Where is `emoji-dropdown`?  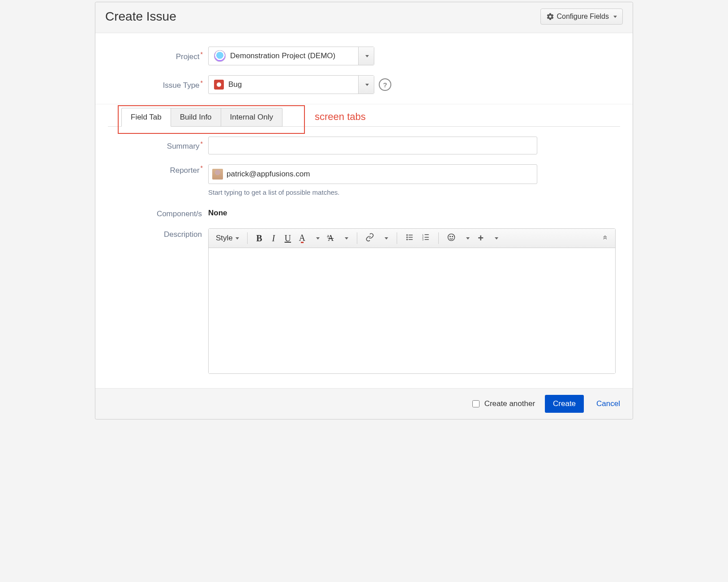
emoji-dropdown is located at coordinates (467, 238).